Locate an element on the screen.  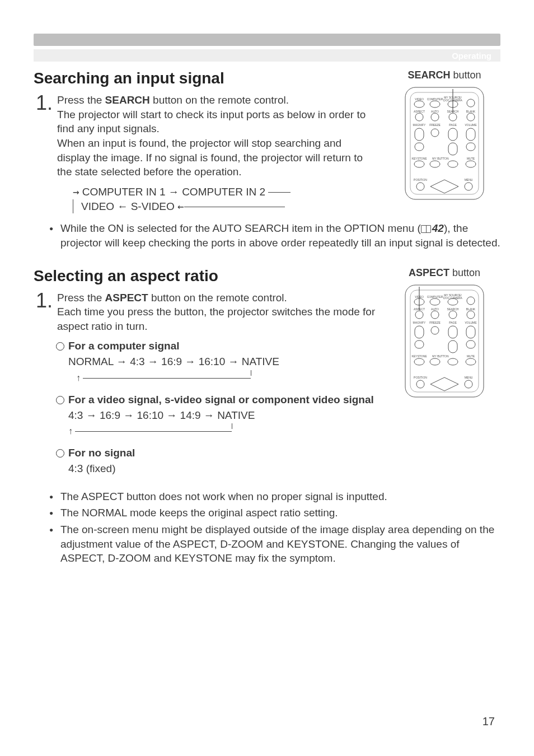
aspect-nosignal-head: For no signal is located at coordinates (217, 453).